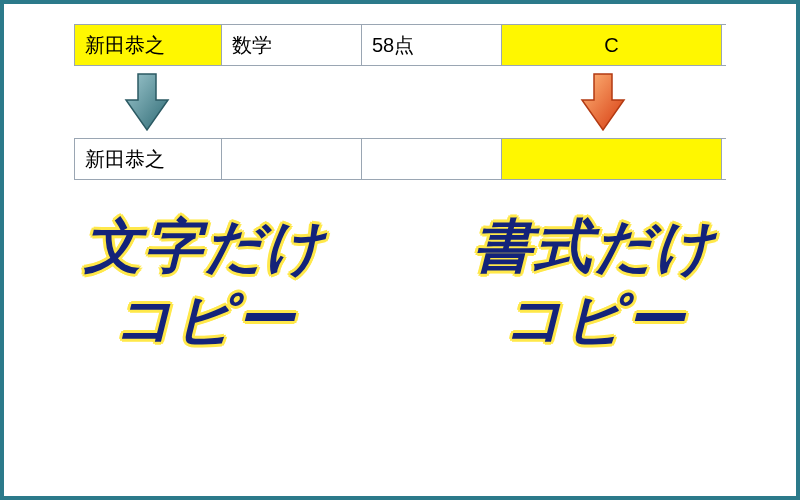  What do you see at coordinates (432, 159) in the screenshot?
I see `dest-cell-score` at bounding box center [432, 159].